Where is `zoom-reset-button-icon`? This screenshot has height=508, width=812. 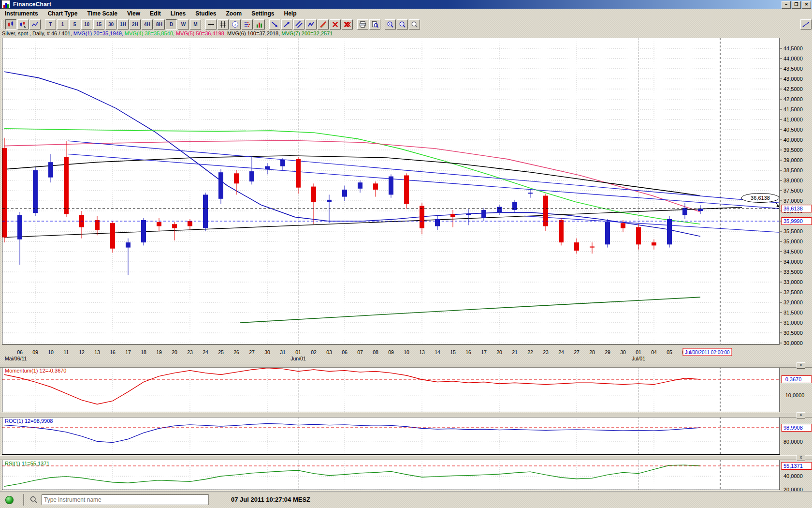
zoom-reset-button-icon is located at coordinates (415, 24).